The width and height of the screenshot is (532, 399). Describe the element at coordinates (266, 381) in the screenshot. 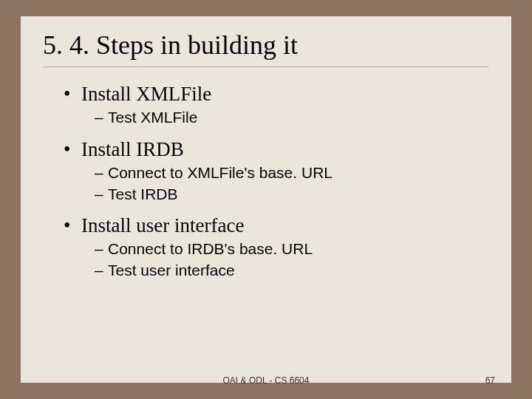

I see `footer-course: OAI & ODL - CS 6604` at that location.